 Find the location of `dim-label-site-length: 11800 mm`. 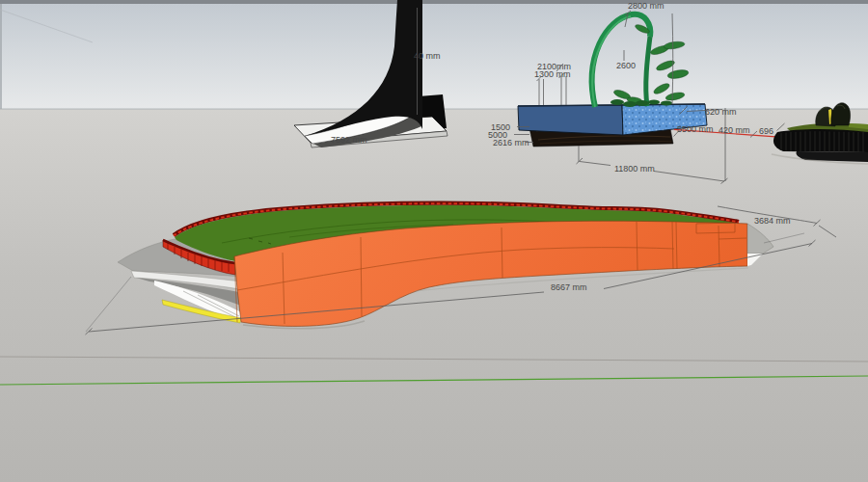

dim-label-site-length: 11800 mm is located at coordinates (635, 169).